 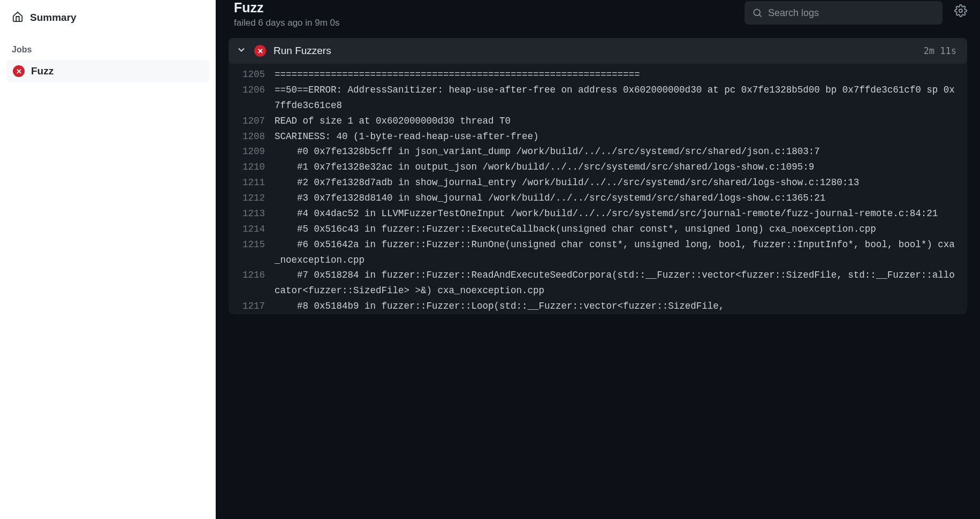 What do you see at coordinates (598, 152) in the screenshot?
I see `log-line: 1209 #0 0x7fe1328b5cff in json_variant_d…` at bounding box center [598, 152].